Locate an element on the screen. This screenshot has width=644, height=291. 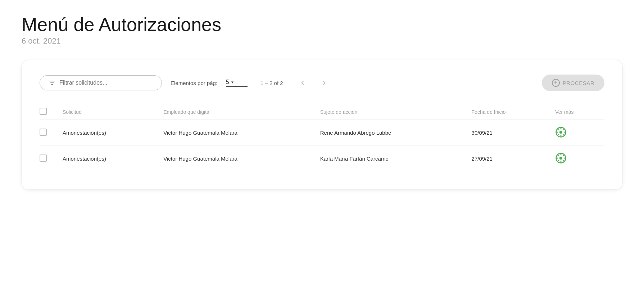
prev-page-button is located at coordinates (303, 83).